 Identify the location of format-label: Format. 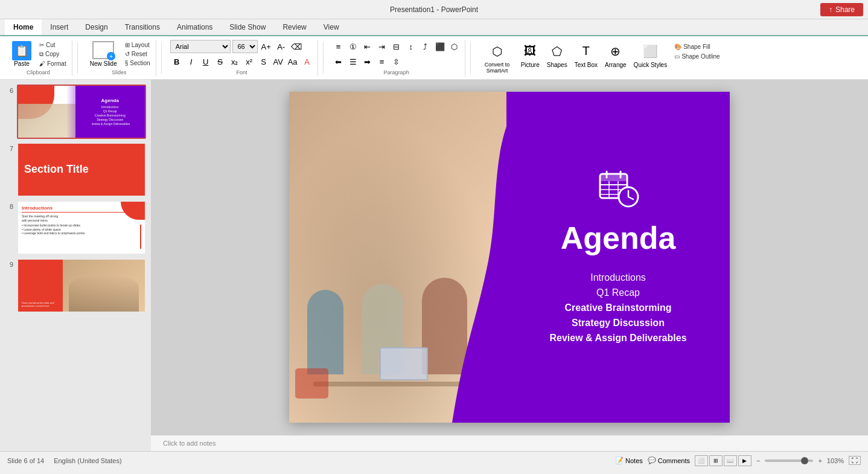
(57, 64).